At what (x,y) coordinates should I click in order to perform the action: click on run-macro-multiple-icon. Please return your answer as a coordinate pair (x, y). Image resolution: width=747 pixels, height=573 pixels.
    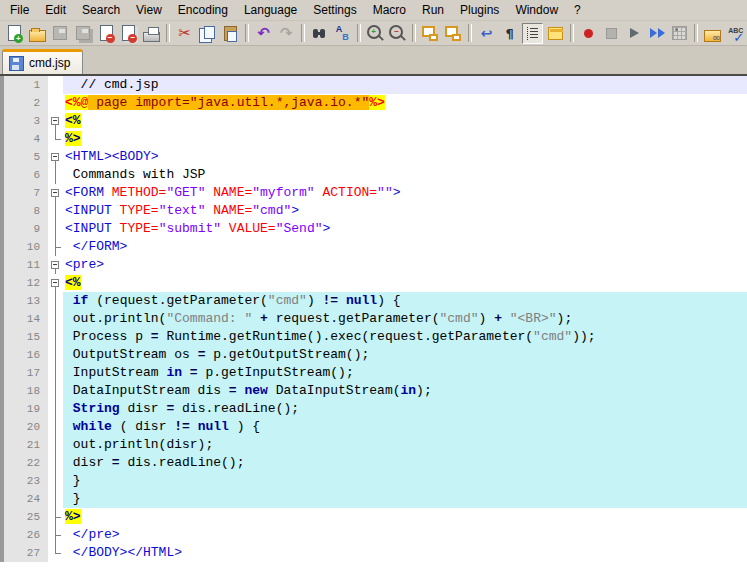
    Looking at the image, I should click on (658, 34).